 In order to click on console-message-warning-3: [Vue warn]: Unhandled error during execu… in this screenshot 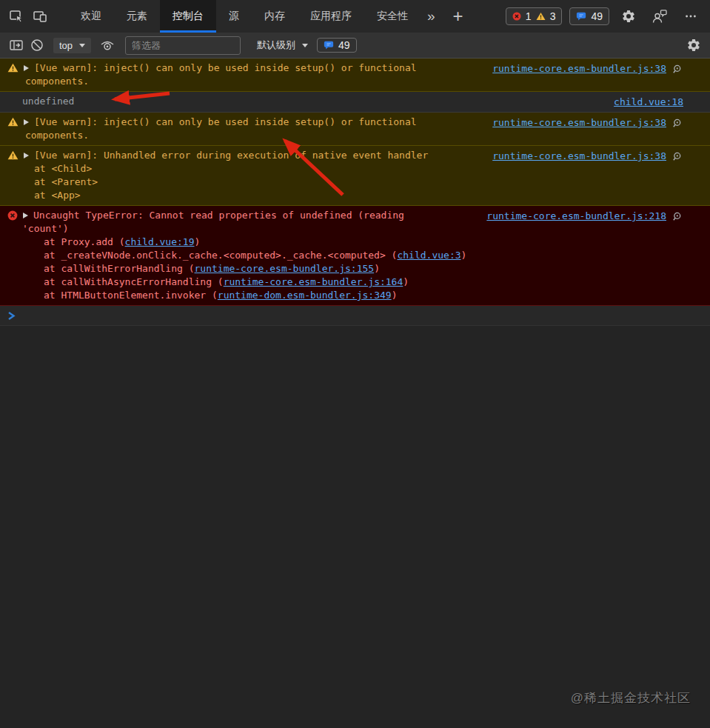, I will do `click(355, 176)`.